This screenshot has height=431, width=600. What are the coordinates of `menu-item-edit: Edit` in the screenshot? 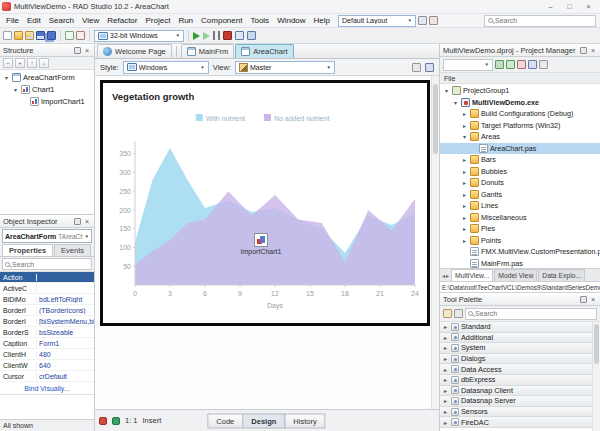 It's located at (34, 20).